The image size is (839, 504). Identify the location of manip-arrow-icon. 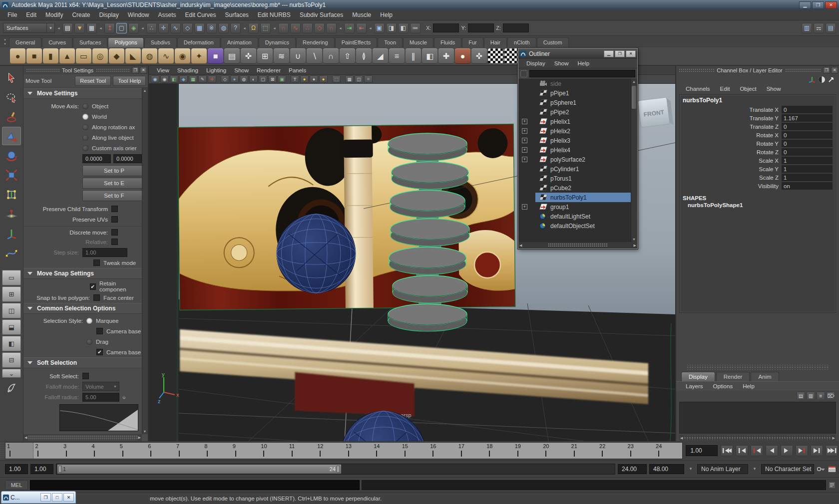
(831, 80).